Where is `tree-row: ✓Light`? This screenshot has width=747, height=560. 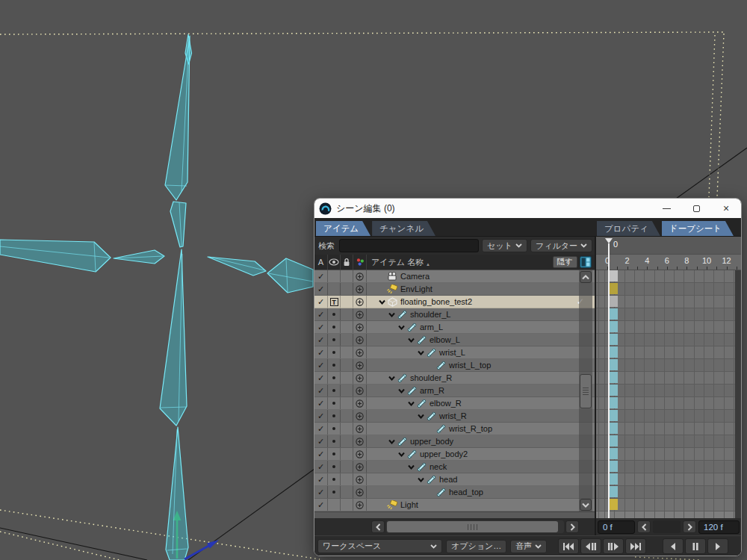
tree-row: ✓Light is located at coordinates (454, 505).